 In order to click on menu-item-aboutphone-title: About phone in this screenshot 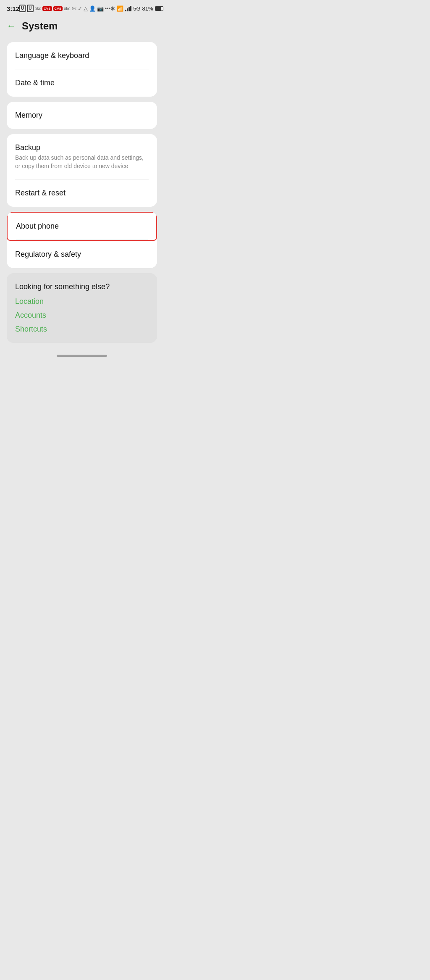, I will do `click(37, 226)`.